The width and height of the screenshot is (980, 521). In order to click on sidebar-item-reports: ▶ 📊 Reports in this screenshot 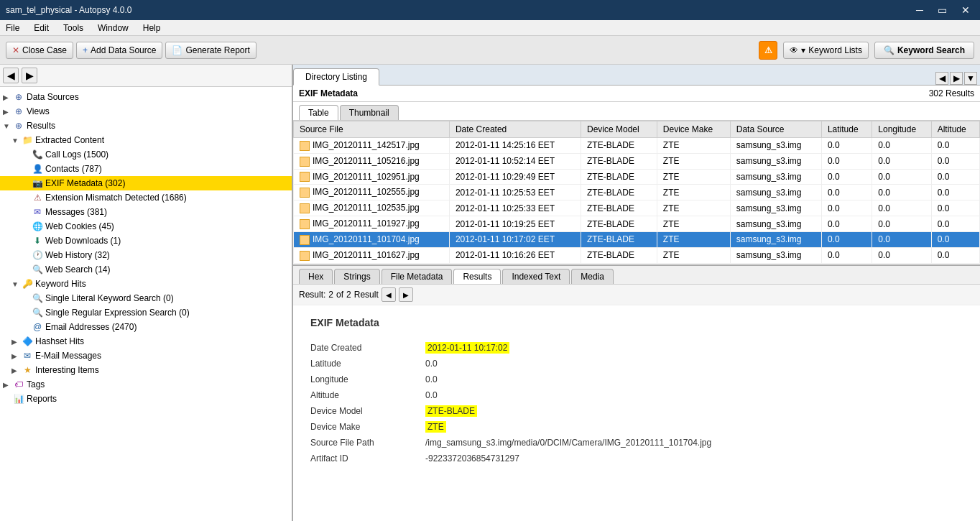, I will do `click(146, 399)`.